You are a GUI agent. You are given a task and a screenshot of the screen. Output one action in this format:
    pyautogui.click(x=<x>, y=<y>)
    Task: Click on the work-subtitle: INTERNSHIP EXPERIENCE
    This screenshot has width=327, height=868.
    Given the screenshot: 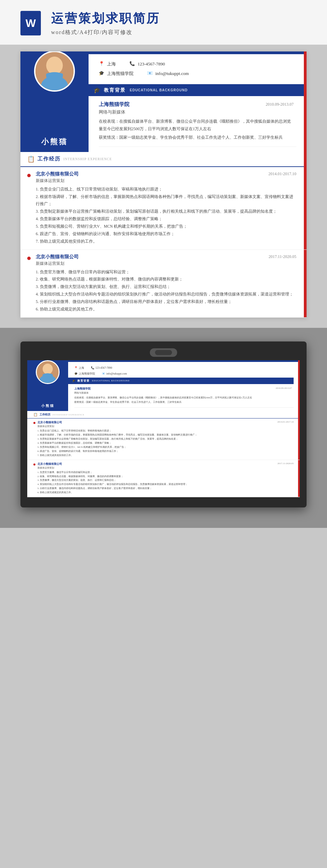 What is the action you would take?
    pyautogui.click(x=88, y=159)
    